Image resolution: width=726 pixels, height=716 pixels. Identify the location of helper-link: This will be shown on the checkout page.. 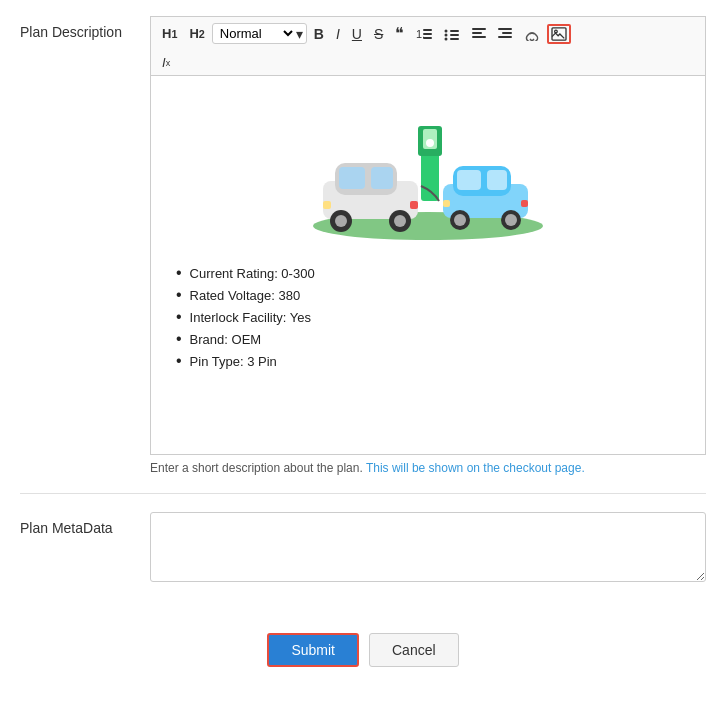
(476, 468).